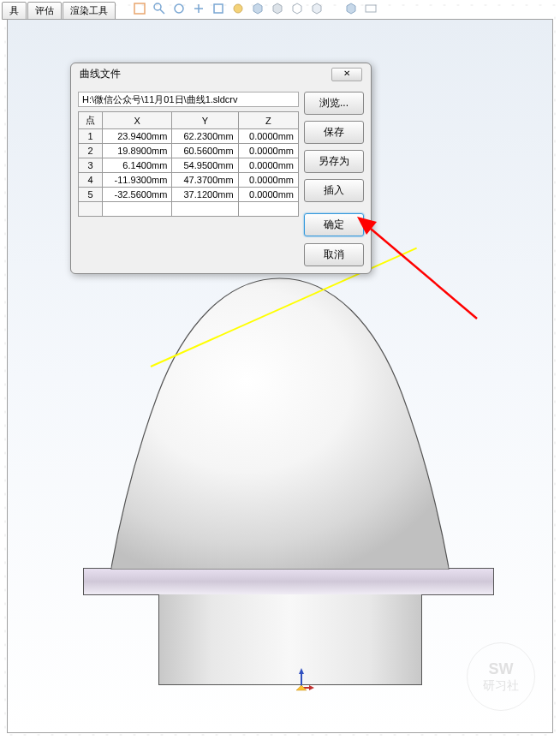 The width and height of the screenshot is (560, 740). I want to click on table-row-empty, so click(188, 209).